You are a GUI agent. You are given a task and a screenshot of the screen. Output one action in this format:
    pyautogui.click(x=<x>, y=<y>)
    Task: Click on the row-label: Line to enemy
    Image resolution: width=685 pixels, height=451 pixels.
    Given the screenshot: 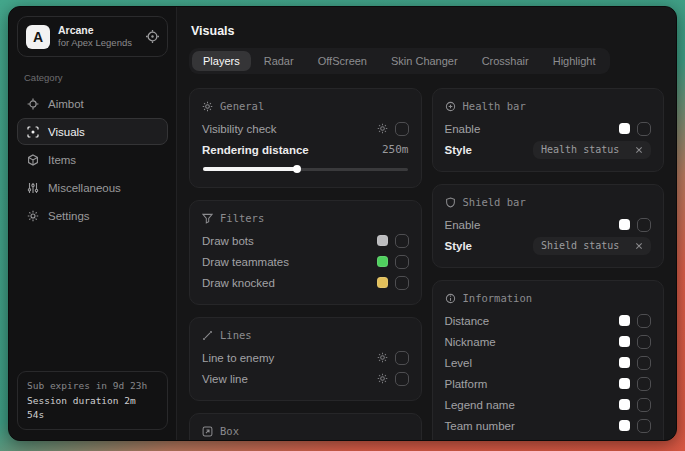 What is the action you would take?
    pyautogui.click(x=238, y=358)
    